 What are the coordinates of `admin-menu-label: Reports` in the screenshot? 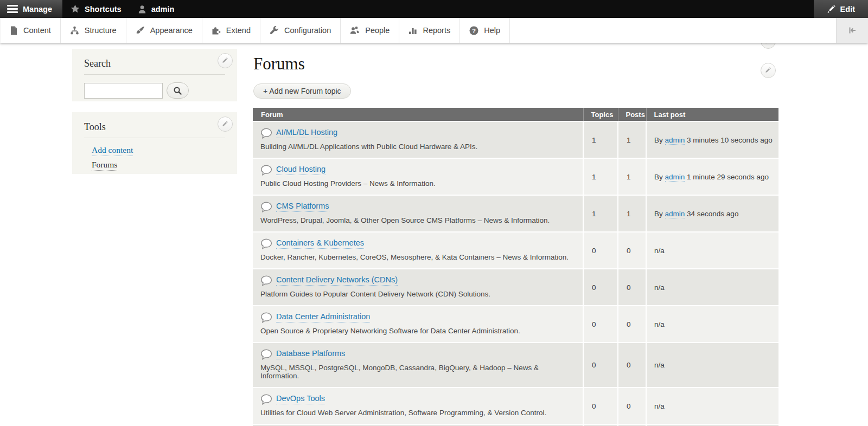 It's located at (436, 30).